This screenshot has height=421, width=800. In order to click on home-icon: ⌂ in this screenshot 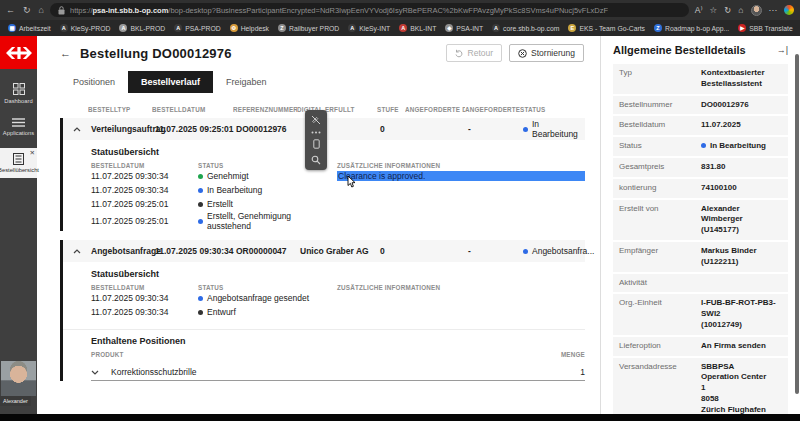, I will do `click(42, 10)`.